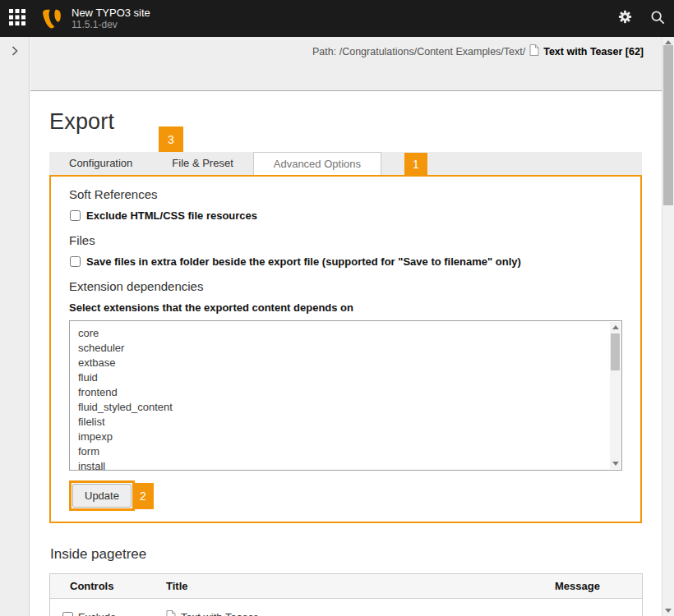 The image size is (674, 616). What do you see at coordinates (346, 586) in the screenshot?
I see `pagetree-table-header: Controls Title Message` at bounding box center [346, 586].